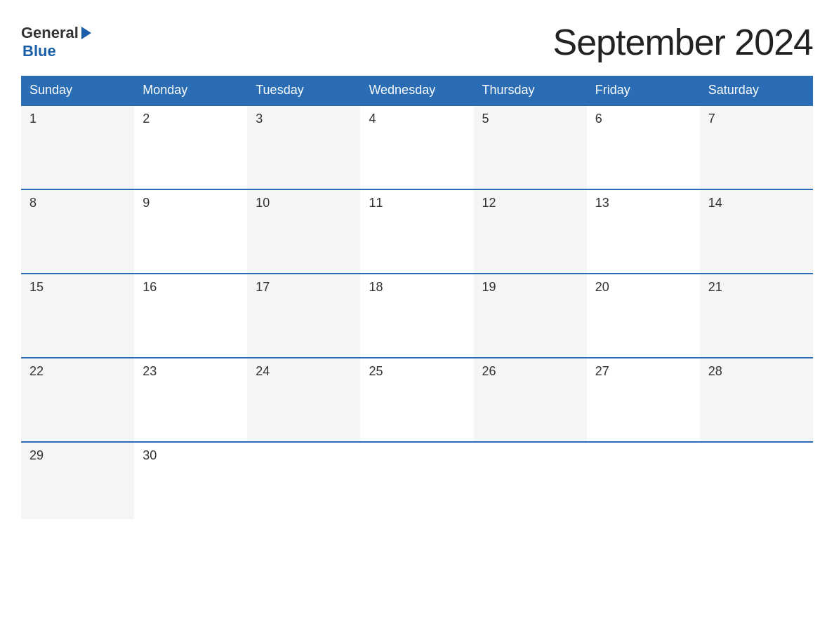 This screenshot has width=834, height=644. Describe the element at coordinates (191, 147) in the screenshot. I see `calendar-cell: 2` at that location.